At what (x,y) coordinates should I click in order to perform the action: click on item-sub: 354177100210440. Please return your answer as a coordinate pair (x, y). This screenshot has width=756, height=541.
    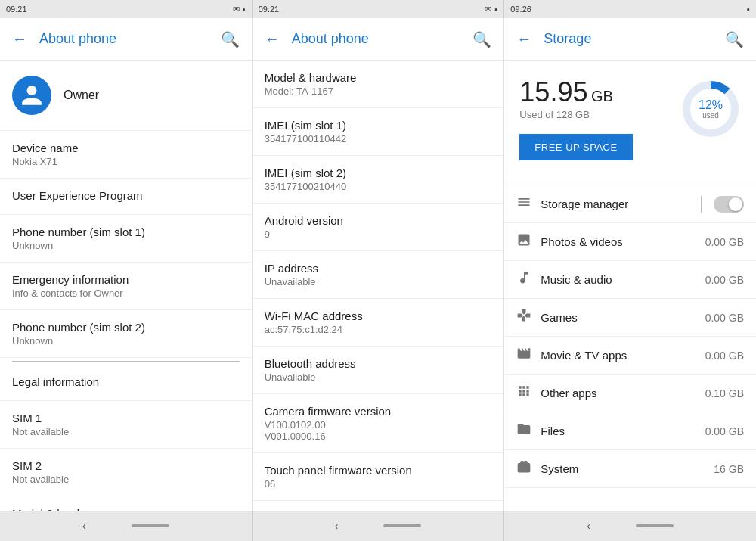
    Looking at the image, I should click on (378, 186).